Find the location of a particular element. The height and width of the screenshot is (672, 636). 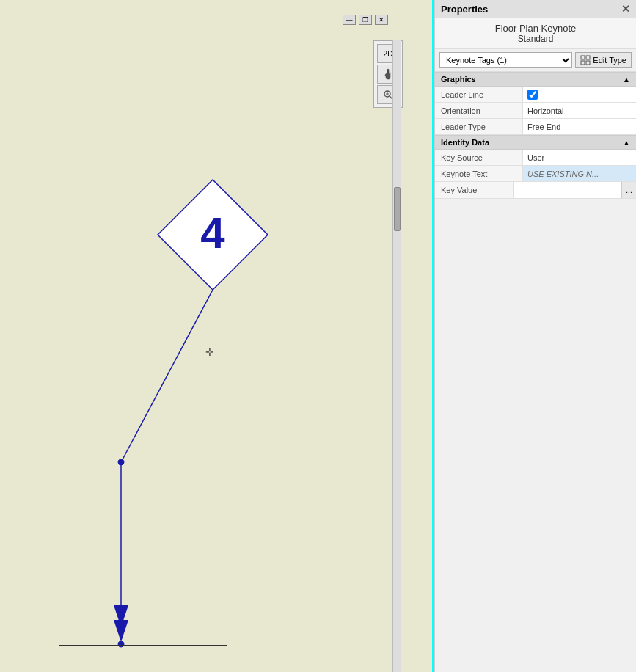

key-value-input is located at coordinates (568, 190).